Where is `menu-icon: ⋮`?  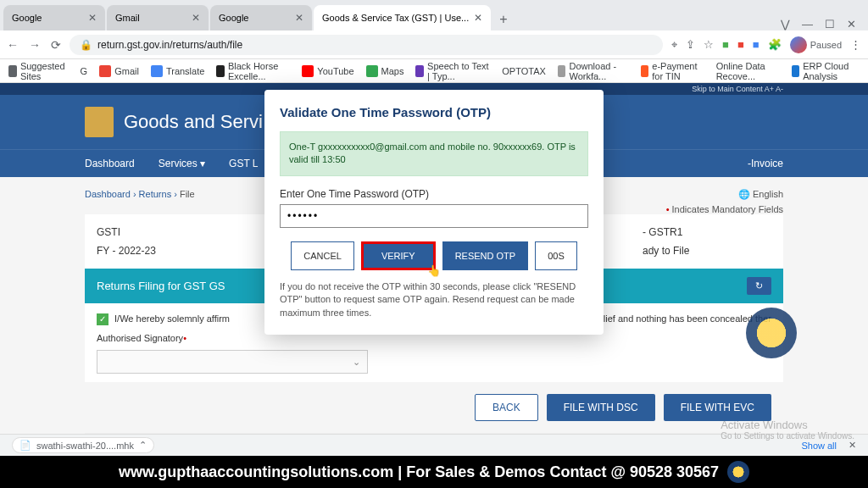
menu-icon: ⋮ is located at coordinates (856, 44).